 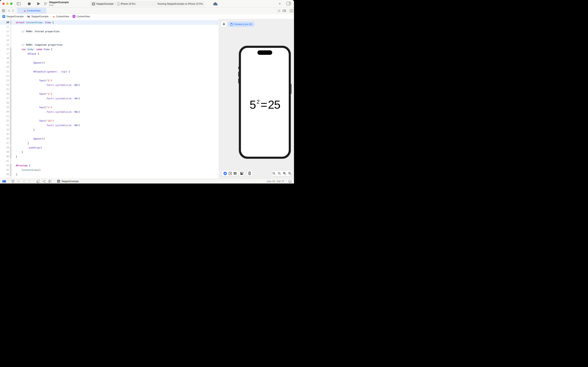 What do you see at coordinates (4, 166) in the screenshot?
I see `line-number: 42` at bounding box center [4, 166].